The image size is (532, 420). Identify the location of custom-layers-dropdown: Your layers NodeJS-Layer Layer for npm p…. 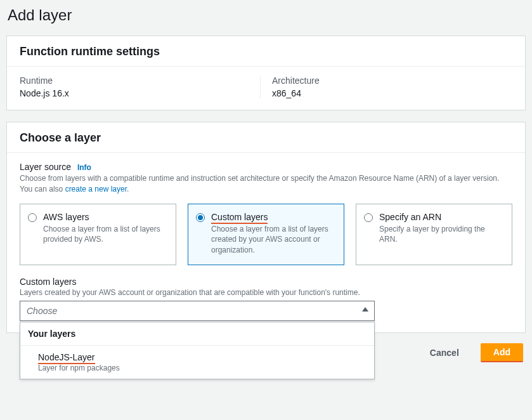
(197, 350).